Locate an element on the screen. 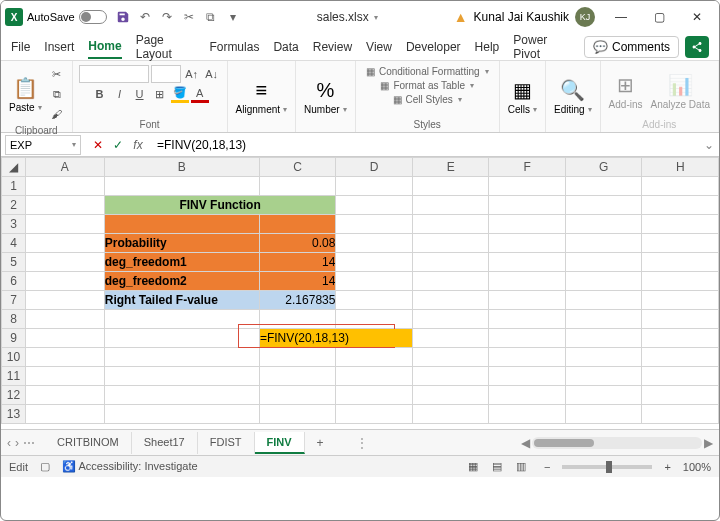 This screenshot has width=720, height=521. copy-icon: ⧉ is located at coordinates (211, 17).